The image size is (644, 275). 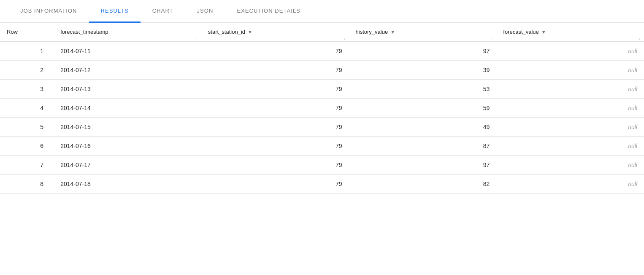 What do you see at coordinates (127, 165) in the screenshot?
I see `cell-forecast-timestamp: 2014-07-17` at bounding box center [127, 165].